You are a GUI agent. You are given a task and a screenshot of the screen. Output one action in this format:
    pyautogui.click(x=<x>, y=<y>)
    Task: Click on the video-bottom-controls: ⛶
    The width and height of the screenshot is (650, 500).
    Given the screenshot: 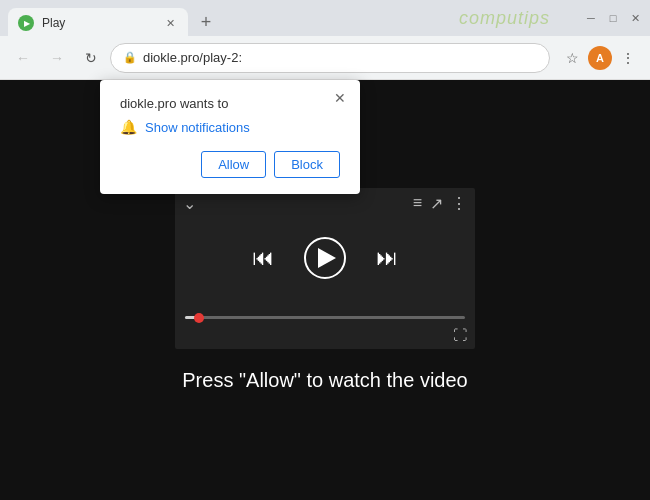 What is the action you would take?
    pyautogui.click(x=325, y=336)
    